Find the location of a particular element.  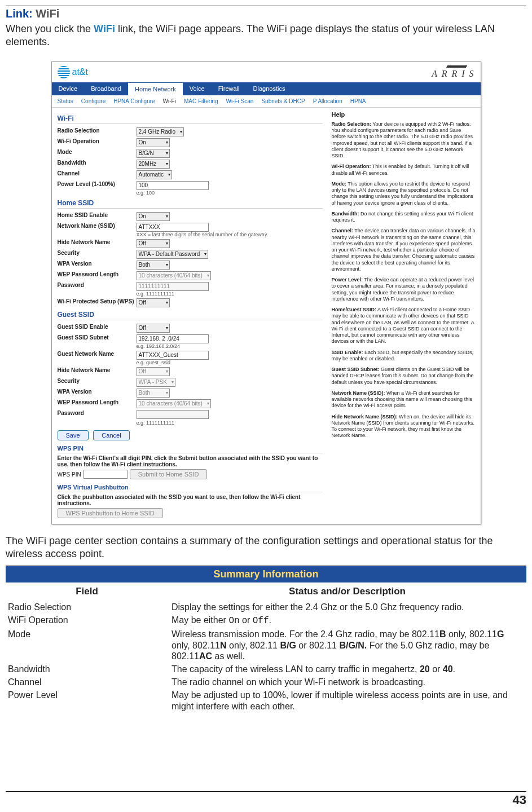

cancel-button: Cancel is located at coordinates (111, 435).